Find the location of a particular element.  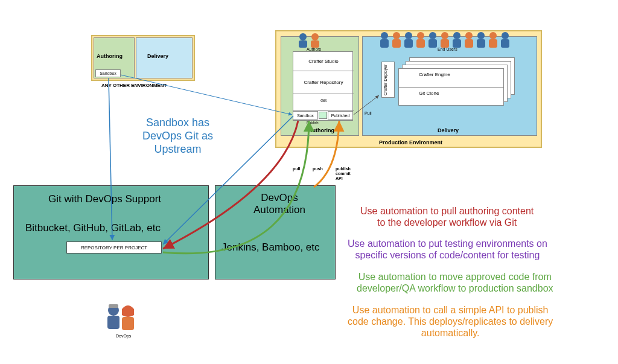

flow-api-line: publish is located at coordinates (343, 169).